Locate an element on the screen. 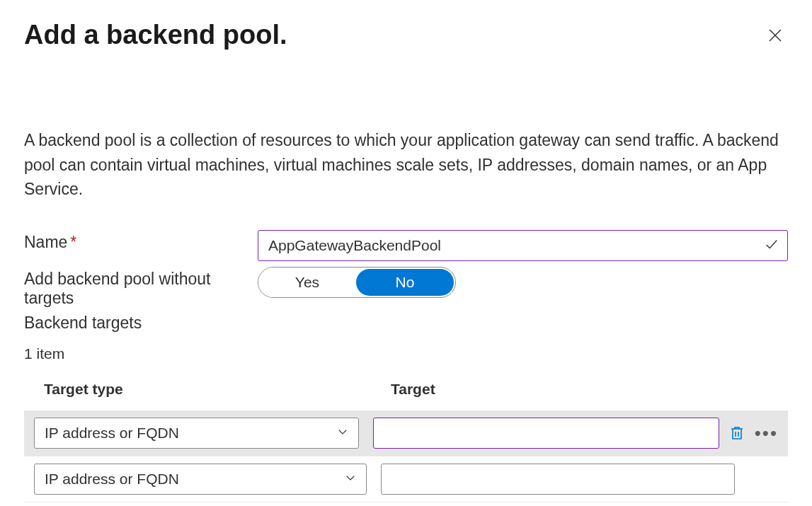 Image resolution: width=812 pixels, height=506 pixels. more-actions-button: ••• is located at coordinates (766, 433).